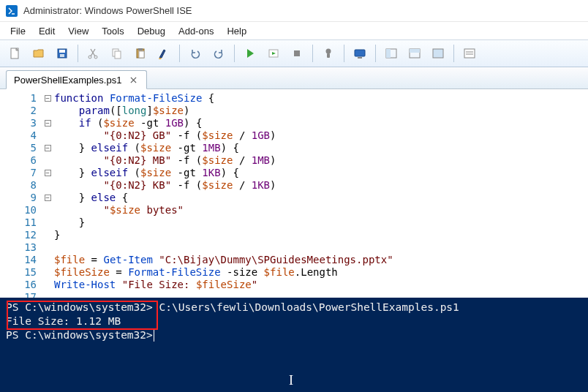 The width and height of the screenshot is (588, 392). Describe the element at coordinates (15, 53) in the screenshot. I see `new-file-button` at that location.